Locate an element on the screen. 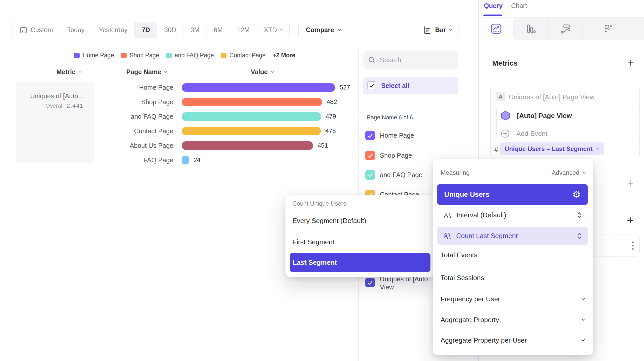 The image size is (644, 361). select-all-checkbox is located at coordinates (372, 86).